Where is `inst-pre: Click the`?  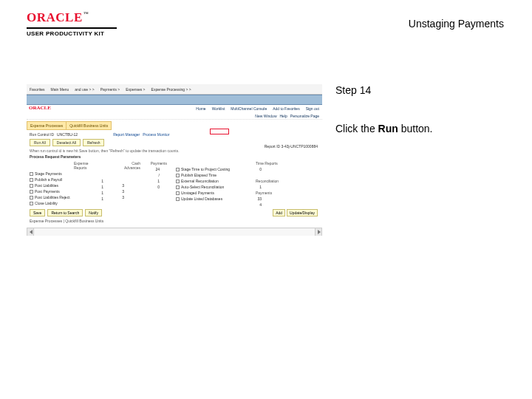 inst-pre: Click the is located at coordinates (357, 129).